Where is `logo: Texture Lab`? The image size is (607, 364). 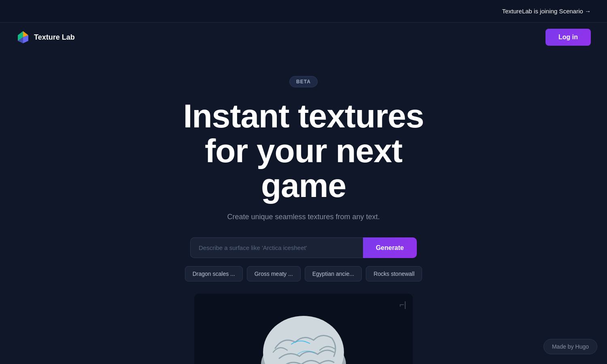
logo: Texture Lab is located at coordinates (45, 37).